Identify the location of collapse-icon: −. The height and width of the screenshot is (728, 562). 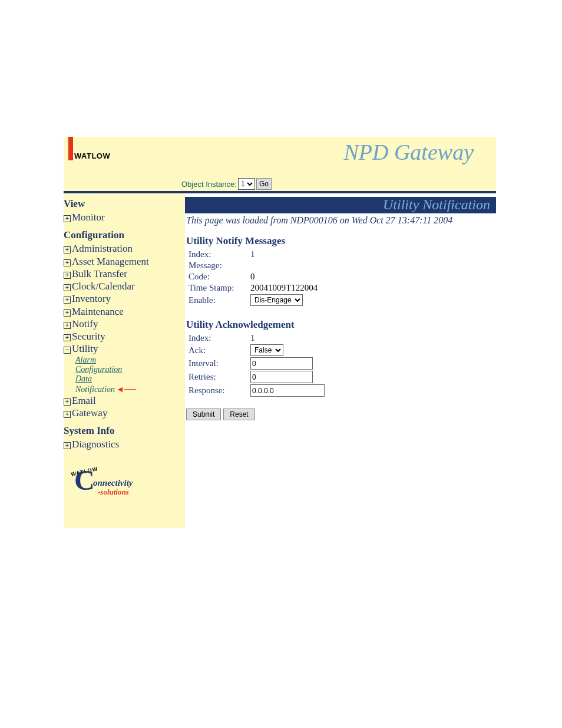
(67, 350).